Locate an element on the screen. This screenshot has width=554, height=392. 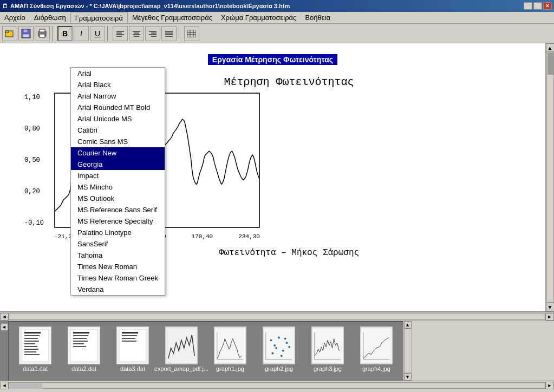
y-label-5: -0,10 is located at coordinates (34, 223).